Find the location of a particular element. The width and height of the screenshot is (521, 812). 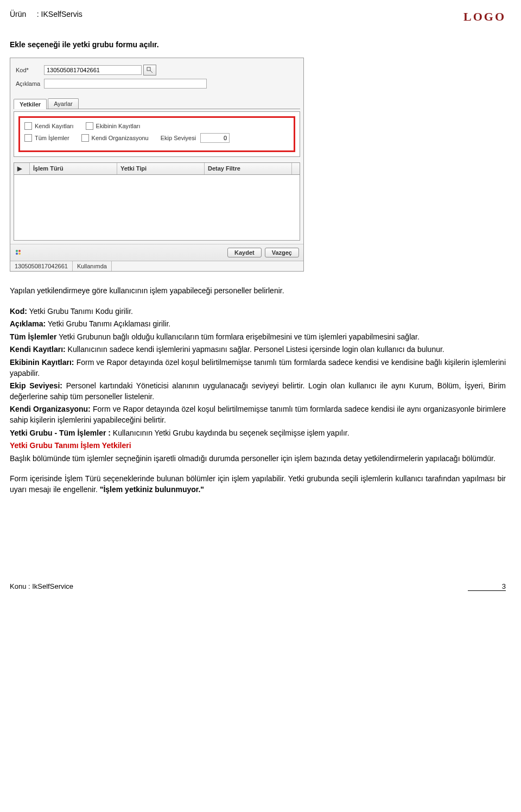

aciklama-term: Açıklama: is located at coordinates (28, 324).